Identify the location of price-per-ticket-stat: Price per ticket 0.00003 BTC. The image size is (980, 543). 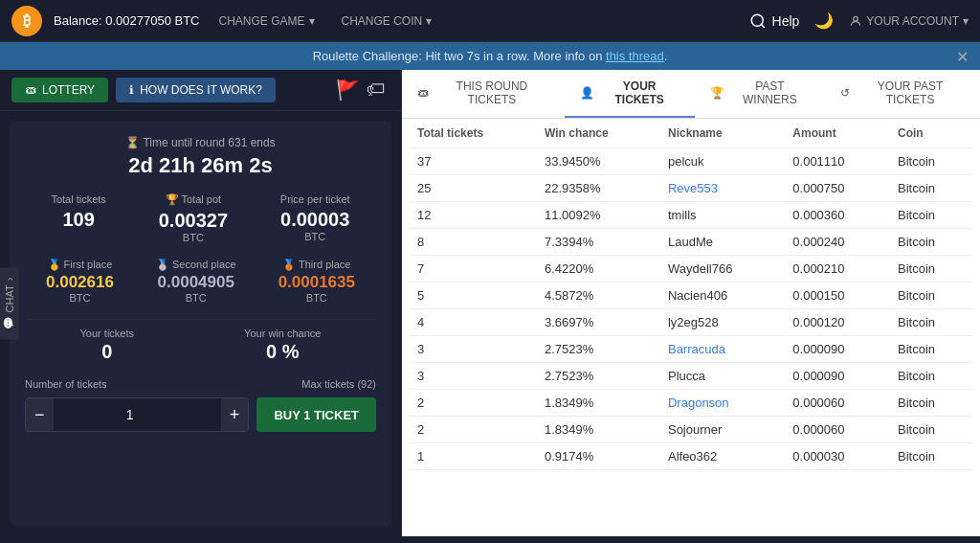
(316, 218).